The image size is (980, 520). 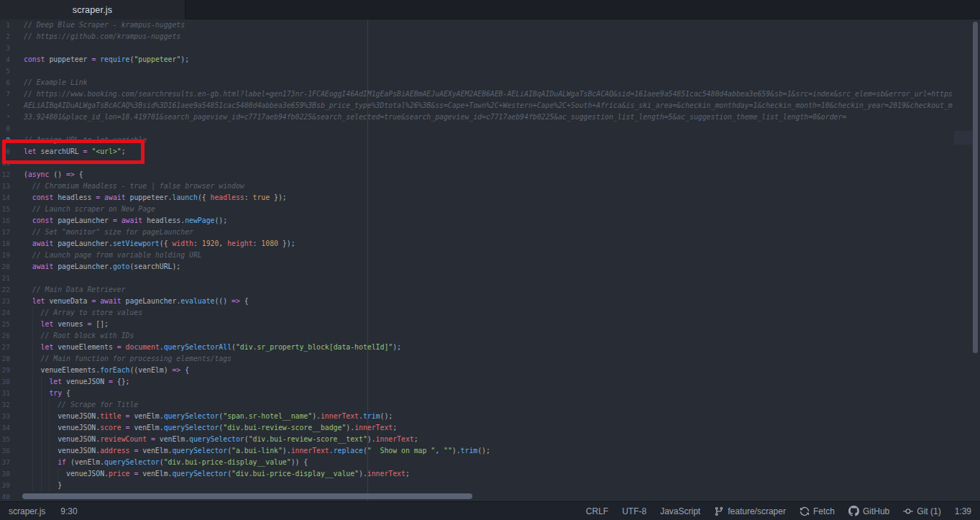 What do you see at coordinates (876, 511) in the screenshot?
I see `status-item-label: GitHub` at bounding box center [876, 511].